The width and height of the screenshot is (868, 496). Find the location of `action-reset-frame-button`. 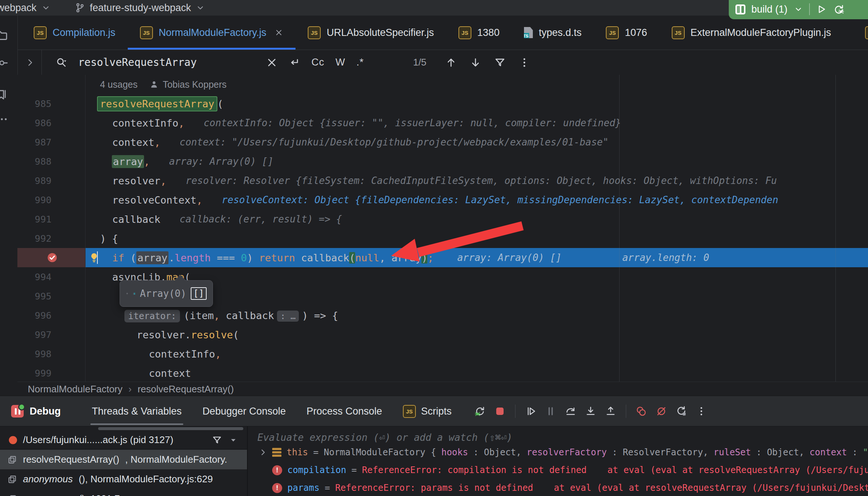

action-reset-frame-button is located at coordinates (681, 411).